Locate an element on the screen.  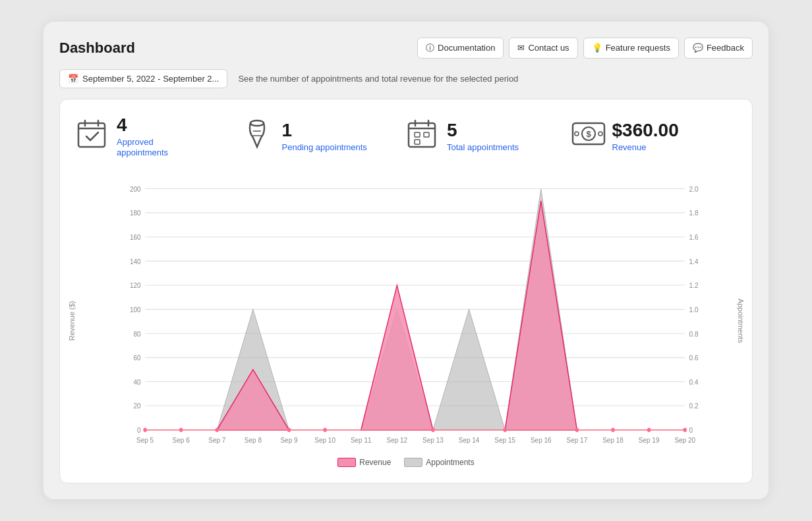
svg-text: 1.4 is located at coordinates (694, 261).